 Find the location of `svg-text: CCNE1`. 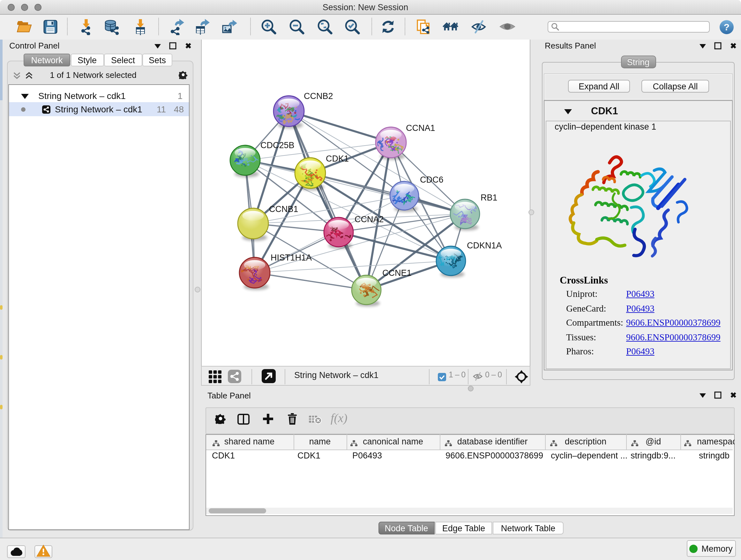

svg-text: CCNE1 is located at coordinates (397, 273).